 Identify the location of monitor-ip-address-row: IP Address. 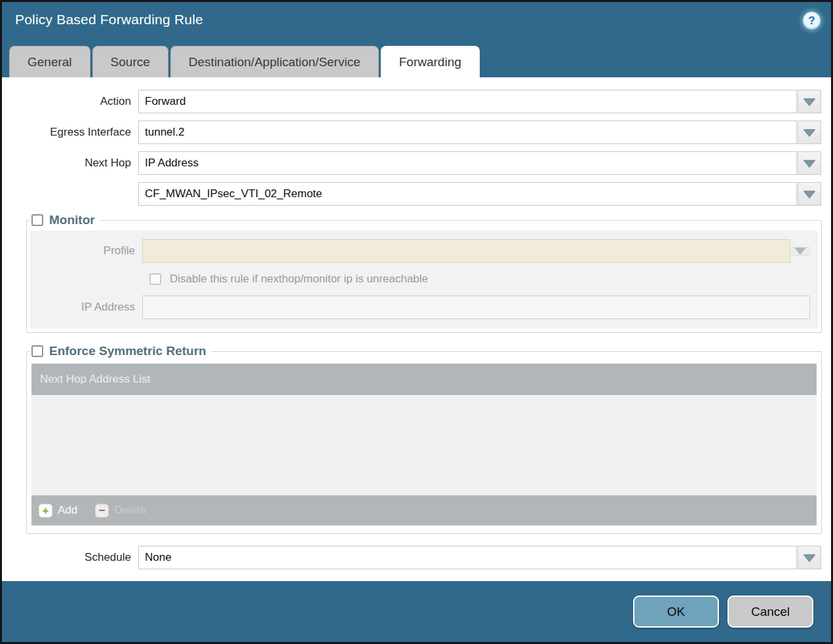
(420, 307).